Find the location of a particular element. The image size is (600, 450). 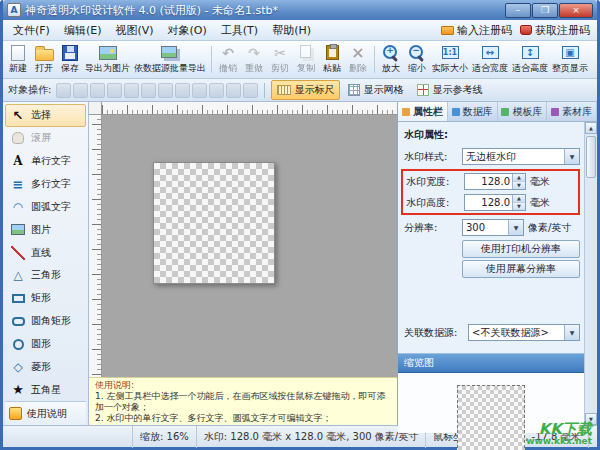

width-value: 128.0 is located at coordinates (488, 182).